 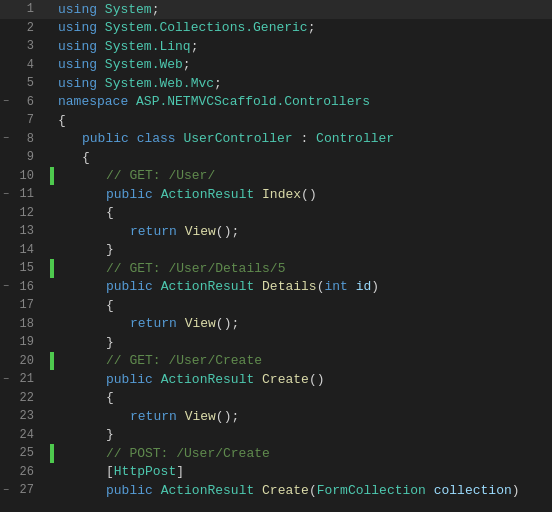 What do you see at coordinates (25, 398) in the screenshot?
I see `line-gutter: 22` at bounding box center [25, 398].